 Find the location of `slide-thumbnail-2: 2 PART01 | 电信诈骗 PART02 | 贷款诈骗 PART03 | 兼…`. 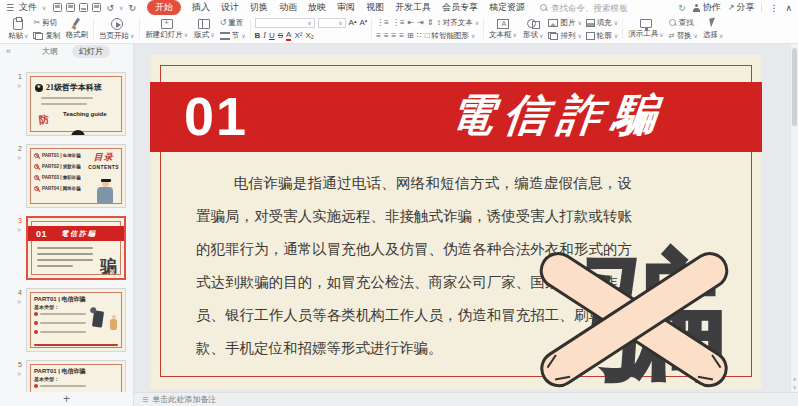

slide-thumbnail-2: 2 PART01 | 电信诈骗 PART02 | 贷款诈骗 PART03 | 兼… is located at coordinates (66, 176).